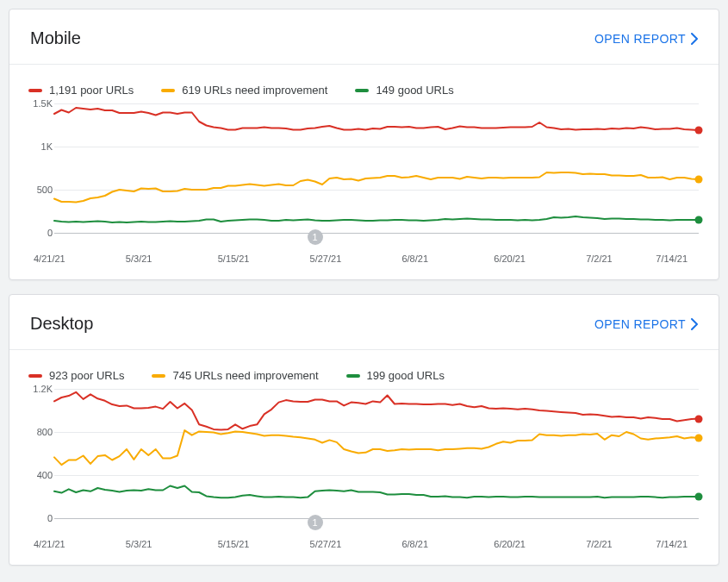 The height and width of the screenshot is (582, 728). What do you see at coordinates (86, 376) in the screenshot?
I see `legend-label-poor: 923 poor URLs` at bounding box center [86, 376].